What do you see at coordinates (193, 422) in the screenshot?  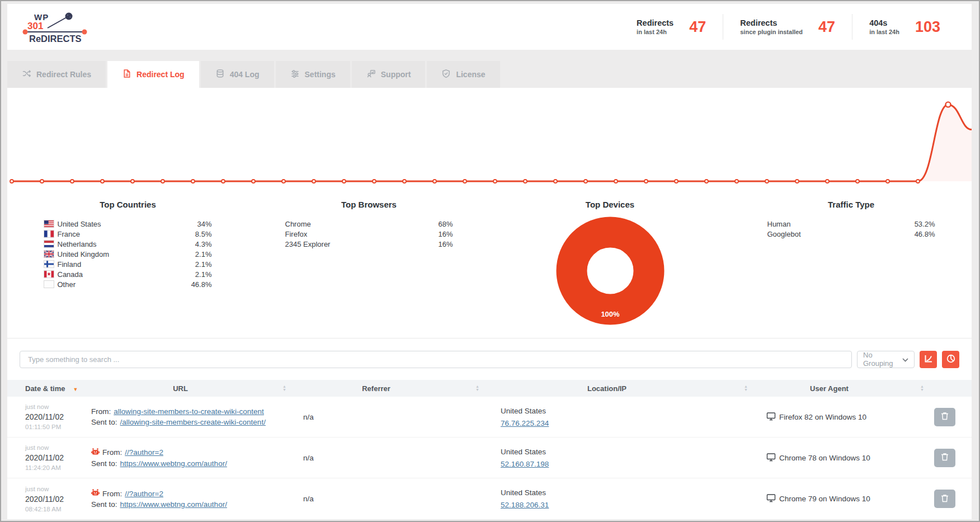 I see `sent-to-url-link: /allowing-site-members-create-wiki-conte…` at bounding box center [193, 422].